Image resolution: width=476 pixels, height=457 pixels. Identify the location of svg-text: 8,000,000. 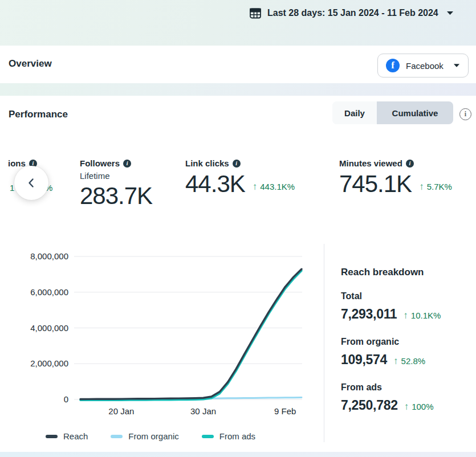
(49, 256).